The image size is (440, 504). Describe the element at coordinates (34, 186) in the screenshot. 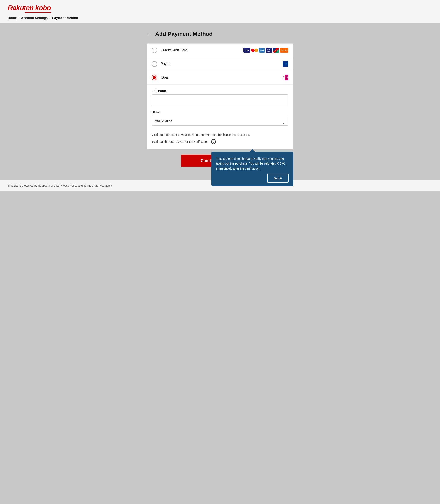

I see `footer-text-before: This site is protected by hCaptcha and i…` at that location.